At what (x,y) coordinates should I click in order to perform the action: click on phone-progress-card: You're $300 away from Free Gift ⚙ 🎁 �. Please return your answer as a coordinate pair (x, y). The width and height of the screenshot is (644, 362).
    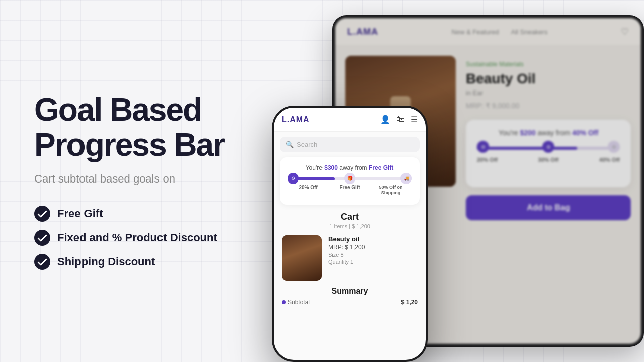
    Looking at the image, I should click on (350, 181).